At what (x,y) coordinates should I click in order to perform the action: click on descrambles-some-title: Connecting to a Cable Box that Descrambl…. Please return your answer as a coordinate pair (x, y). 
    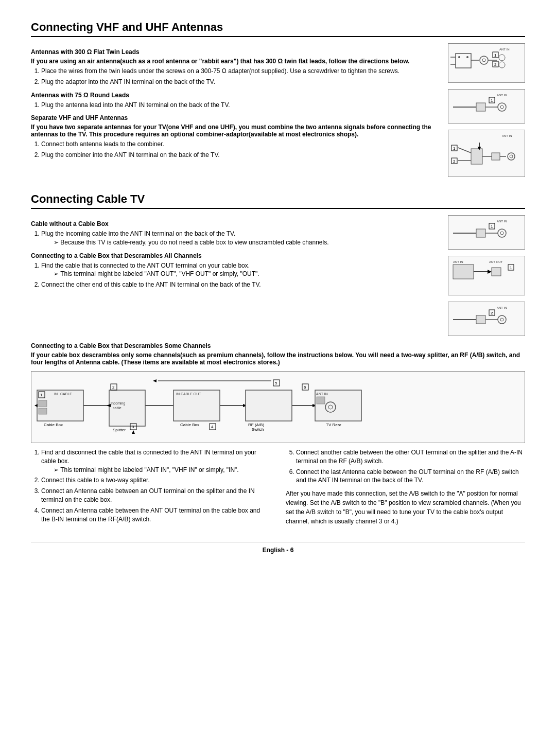
    Looking at the image, I should click on (278, 346).